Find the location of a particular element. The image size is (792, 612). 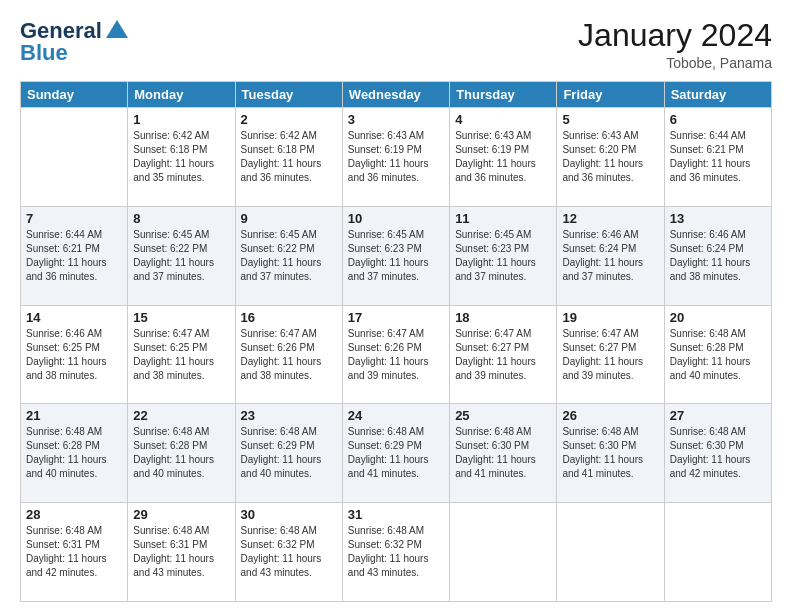

day-number: 10 is located at coordinates (396, 218).